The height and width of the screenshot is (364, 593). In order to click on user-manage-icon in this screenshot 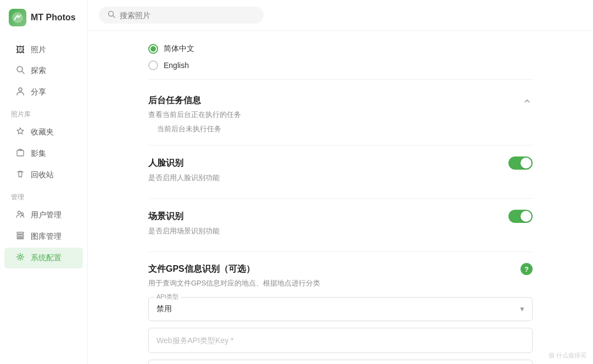, I will do `click(20, 215)`.